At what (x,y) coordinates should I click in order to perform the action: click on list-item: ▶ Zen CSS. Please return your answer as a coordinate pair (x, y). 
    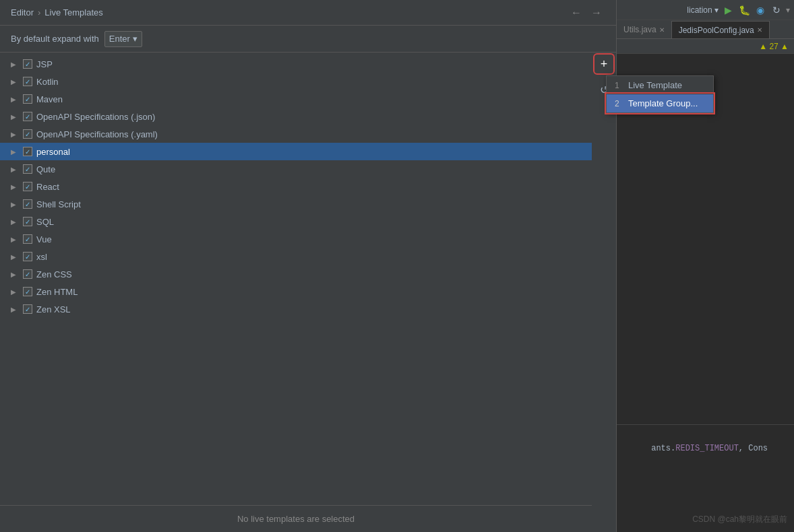
    Looking at the image, I should click on (296, 274).